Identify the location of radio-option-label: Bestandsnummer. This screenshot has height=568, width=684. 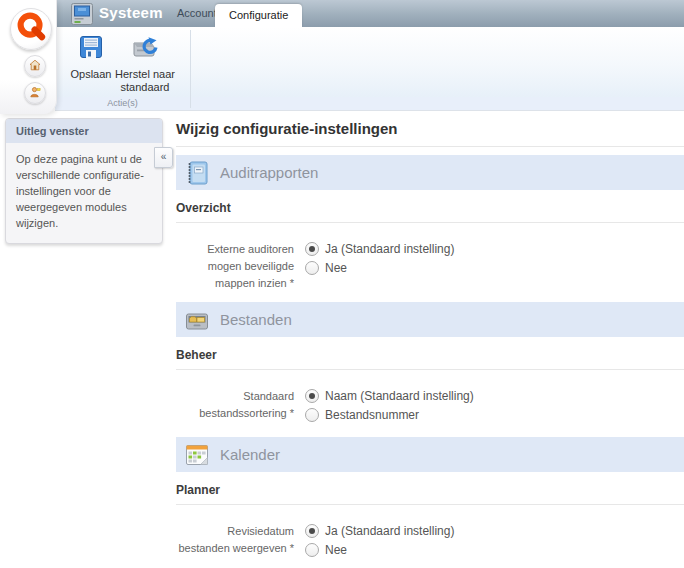
(372, 415).